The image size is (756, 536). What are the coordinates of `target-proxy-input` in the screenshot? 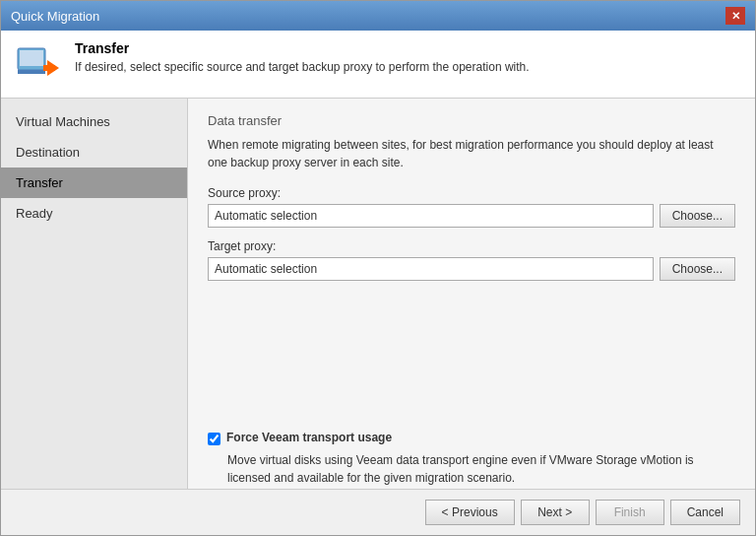 It's located at (431, 269).